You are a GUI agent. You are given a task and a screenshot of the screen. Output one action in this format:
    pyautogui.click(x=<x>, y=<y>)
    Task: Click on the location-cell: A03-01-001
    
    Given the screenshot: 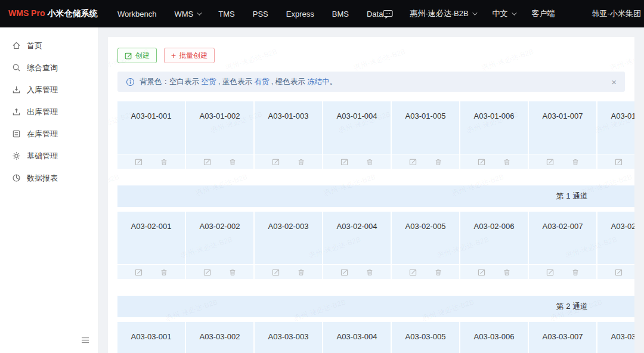 What is the action you would take?
    pyautogui.click(x=151, y=135)
    